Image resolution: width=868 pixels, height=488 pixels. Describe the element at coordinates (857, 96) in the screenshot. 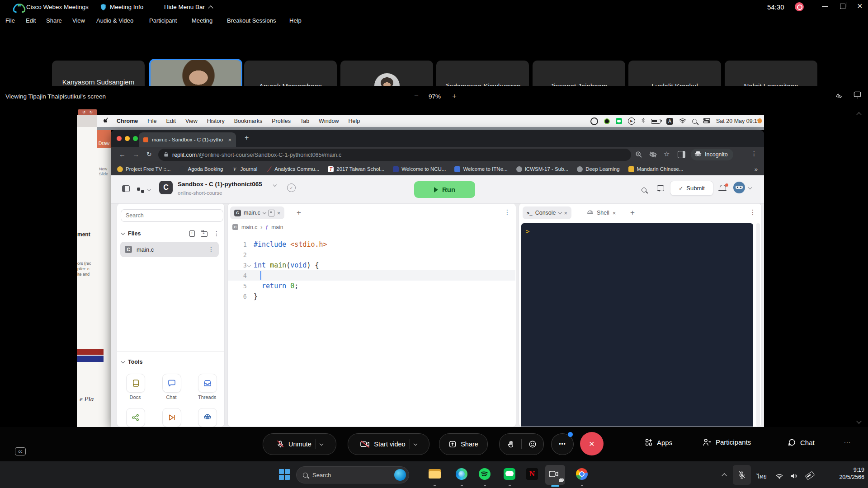

I see `layout-icon` at that location.